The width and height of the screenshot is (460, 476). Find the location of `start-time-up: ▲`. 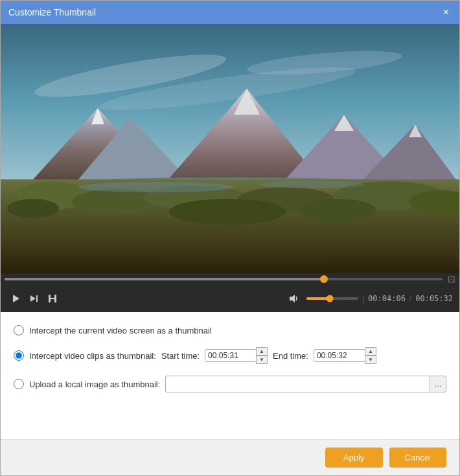

start-time-up: ▲ is located at coordinates (262, 351).